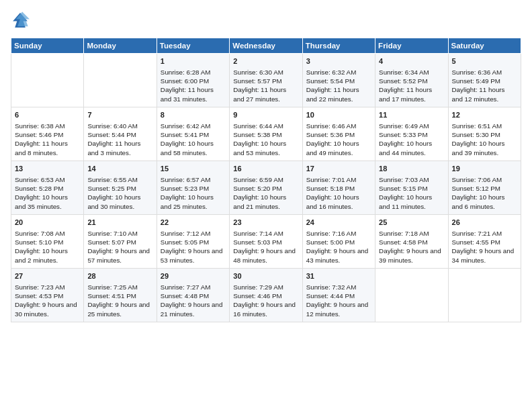  What do you see at coordinates (120, 187) in the screenshot?
I see `cell-content: 14Sunrise: 6:55 AMSunset: 5:25 PMDayligh…` at bounding box center [120, 187].